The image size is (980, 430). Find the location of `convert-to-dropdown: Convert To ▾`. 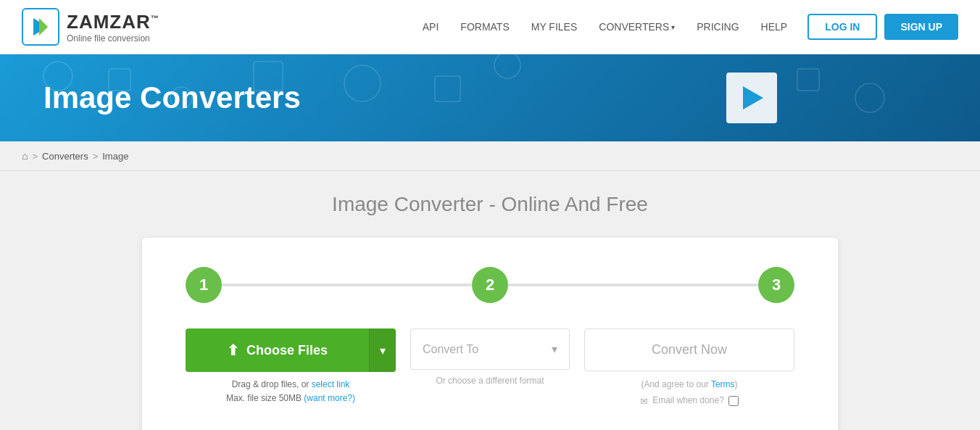

convert-to-dropdown: Convert To ▾ is located at coordinates (490, 350).